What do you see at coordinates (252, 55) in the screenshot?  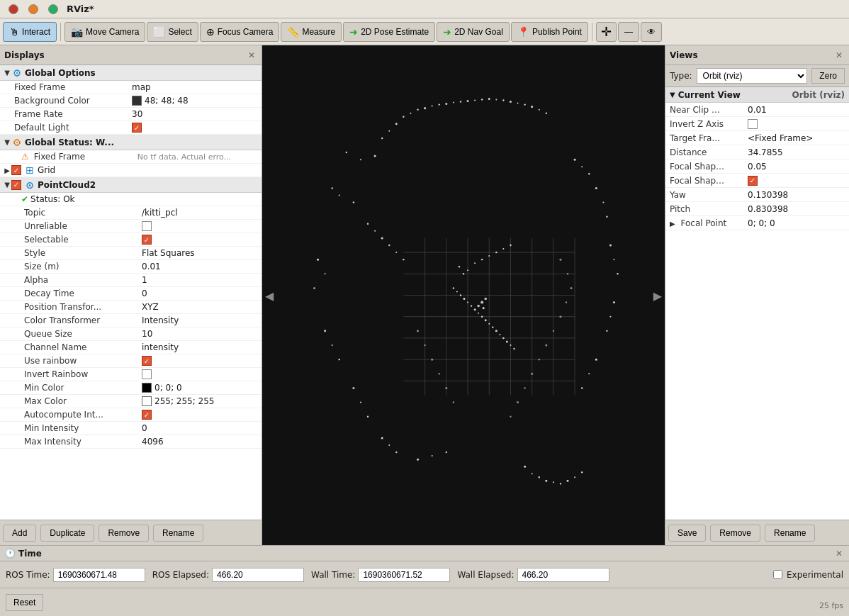 I see `displays-close-button: ✕` at bounding box center [252, 55].